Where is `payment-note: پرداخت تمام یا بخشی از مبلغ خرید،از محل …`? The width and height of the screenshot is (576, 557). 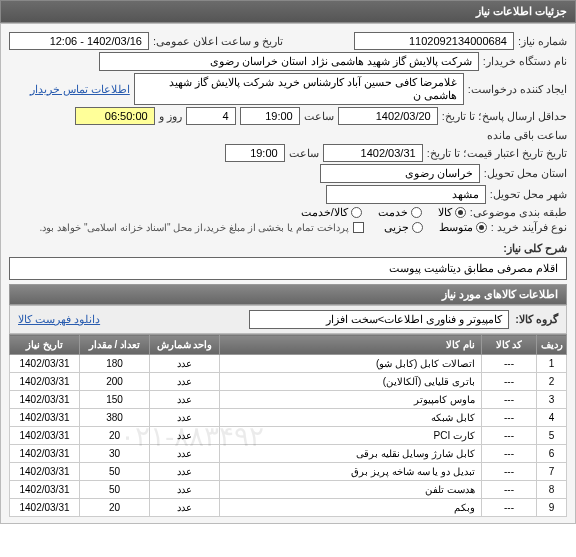
payment-note: پرداخت تمام یا بخشی از مبلغ خرید،از محل … is located at coordinates (194, 228).